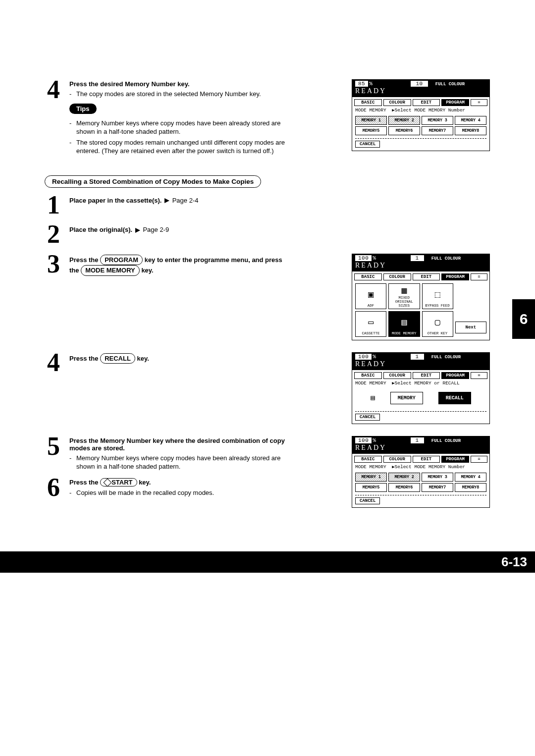 Image resolution: width=535 pixels, height=756 pixels. What do you see at coordinates (455, 398) in the screenshot?
I see `recall-button: RECALL` at bounding box center [455, 398].